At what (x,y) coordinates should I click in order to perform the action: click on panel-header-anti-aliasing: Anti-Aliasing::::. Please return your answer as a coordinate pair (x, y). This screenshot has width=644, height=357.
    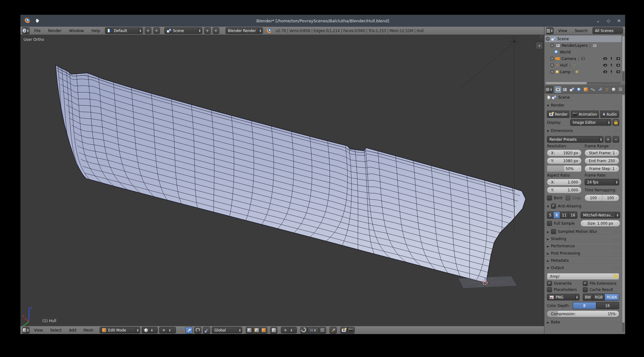
    Looking at the image, I should click on (583, 206).